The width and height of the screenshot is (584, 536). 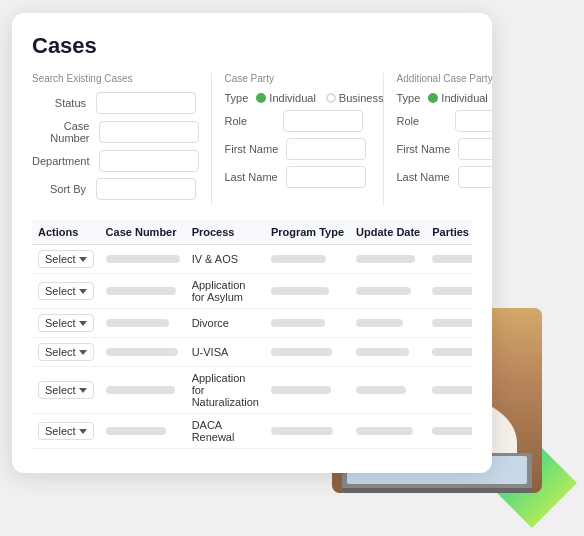 I want to click on row-3-action: Select, so click(x=66, y=352).